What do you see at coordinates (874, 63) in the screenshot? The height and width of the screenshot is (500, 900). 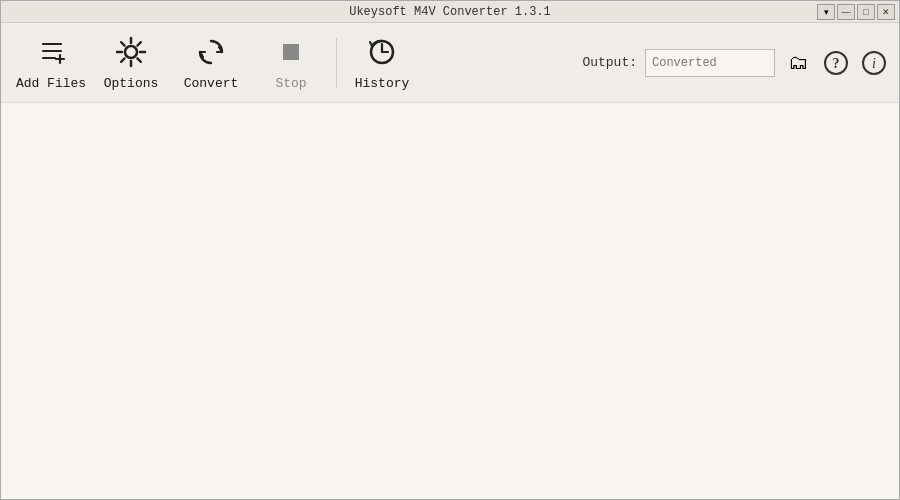 I see `info-button: i` at bounding box center [874, 63].